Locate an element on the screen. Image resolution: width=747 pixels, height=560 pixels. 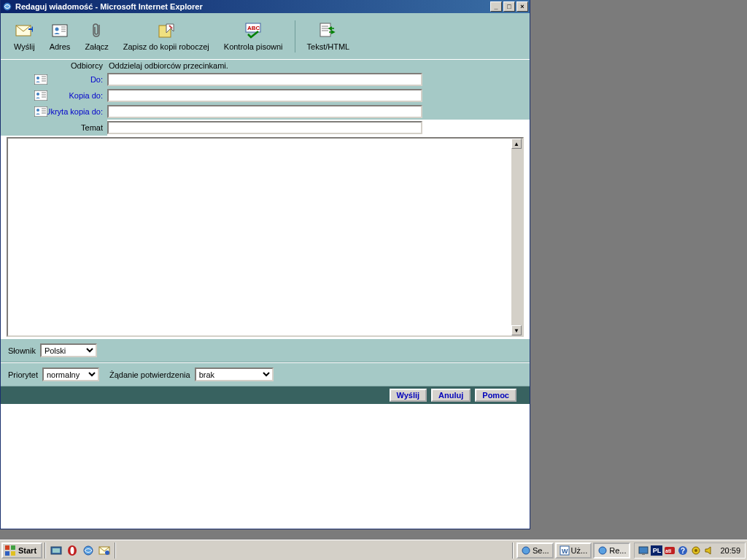
cc-label: Kopia do: is located at coordinates (54, 96).